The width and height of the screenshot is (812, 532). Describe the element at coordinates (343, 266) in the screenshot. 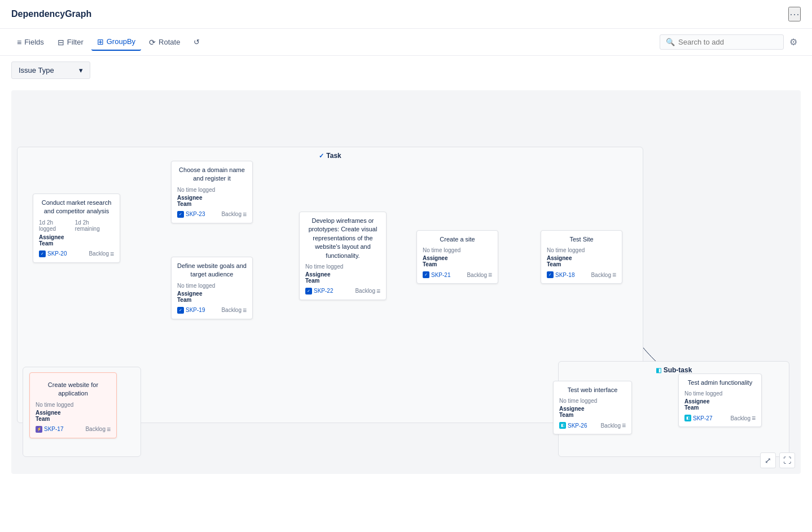

I see `card-skp22-time: No time logged` at that location.